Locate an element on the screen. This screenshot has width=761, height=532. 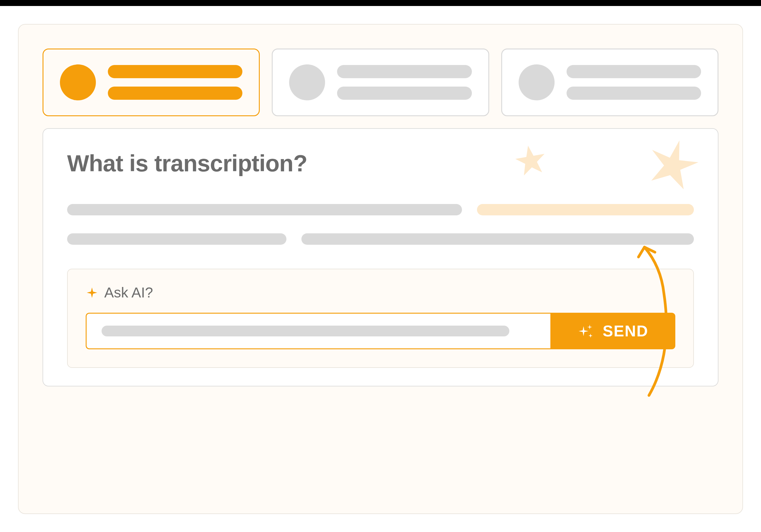
panel-title: What is transcription? is located at coordinates (380, 163).